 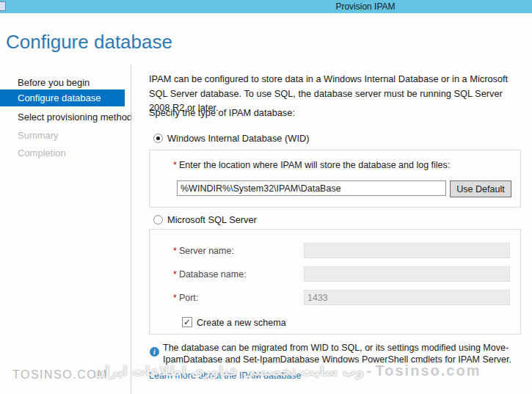 What do you see at coordinates (3, 6) in the screenshot?
I see `window-icon` at bounding box center [3, 6].